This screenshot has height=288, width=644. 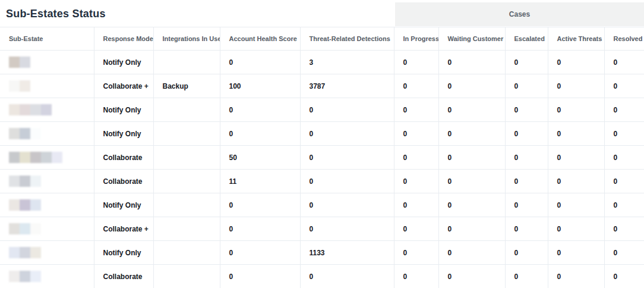 I want to click on table-row: Collaborate11000000, so click(x=322, y=181).